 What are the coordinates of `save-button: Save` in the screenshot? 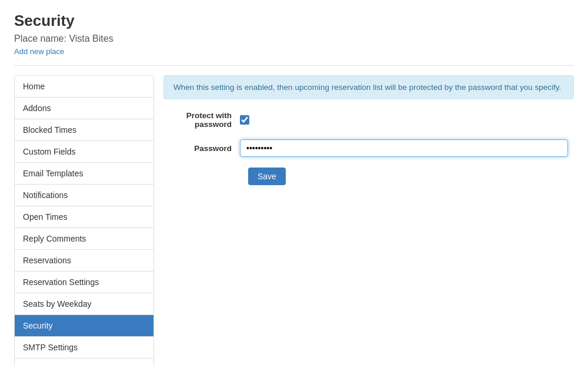 It's located at (267, 176).